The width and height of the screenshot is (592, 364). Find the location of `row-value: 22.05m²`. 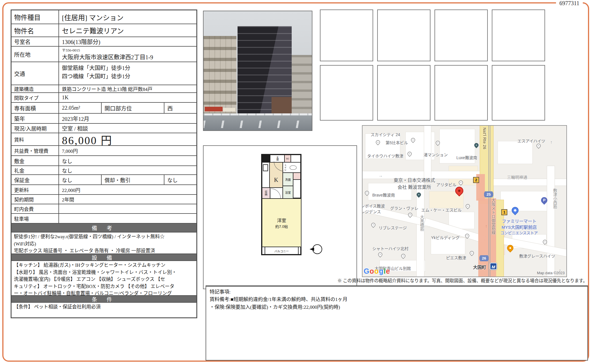

row-value: 22.05m² is located at coordinates (80, 108).